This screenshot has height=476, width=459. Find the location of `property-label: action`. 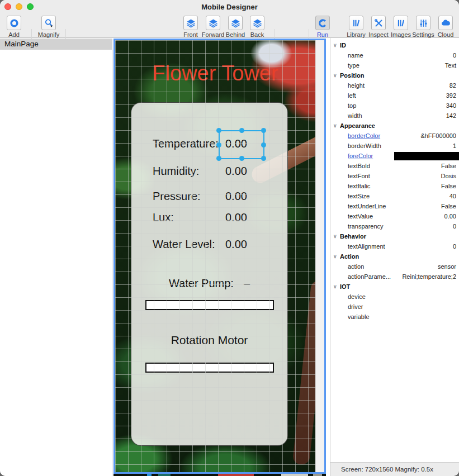

property-label: action is located at coordinates (356, 266).